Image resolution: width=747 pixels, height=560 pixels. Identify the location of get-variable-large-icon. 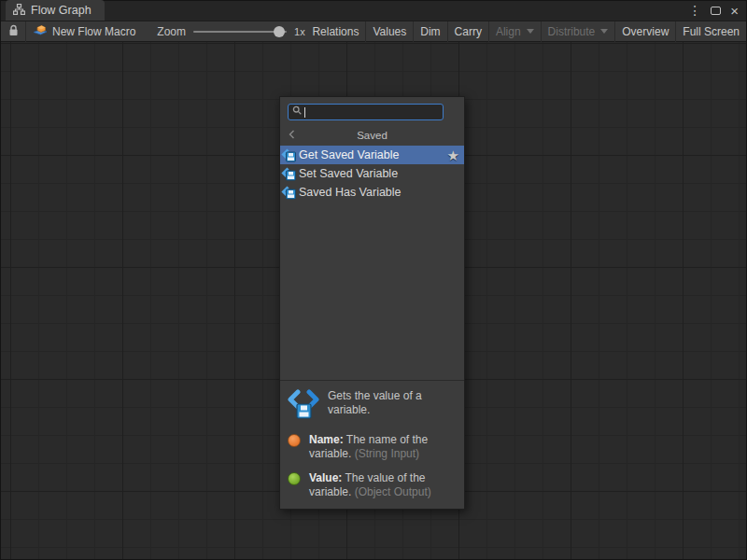
(303, 406).